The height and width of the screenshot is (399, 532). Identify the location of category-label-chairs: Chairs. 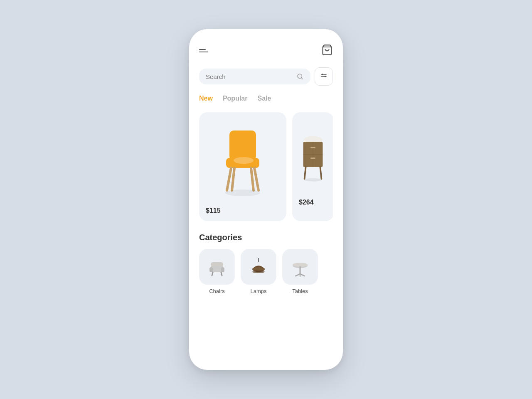
(217, 291).